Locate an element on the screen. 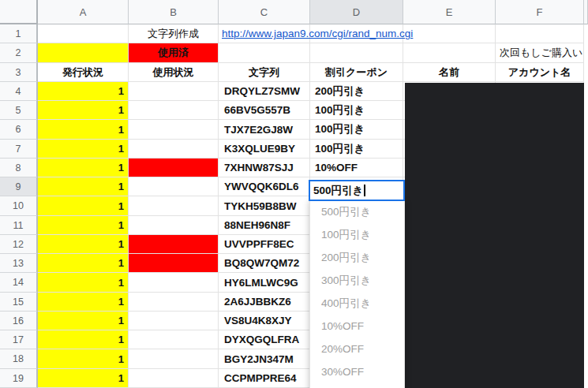 This screenshot has width=588, height=388. cell-D5-coupon: 100円引き is located at coordinates (357, 110).